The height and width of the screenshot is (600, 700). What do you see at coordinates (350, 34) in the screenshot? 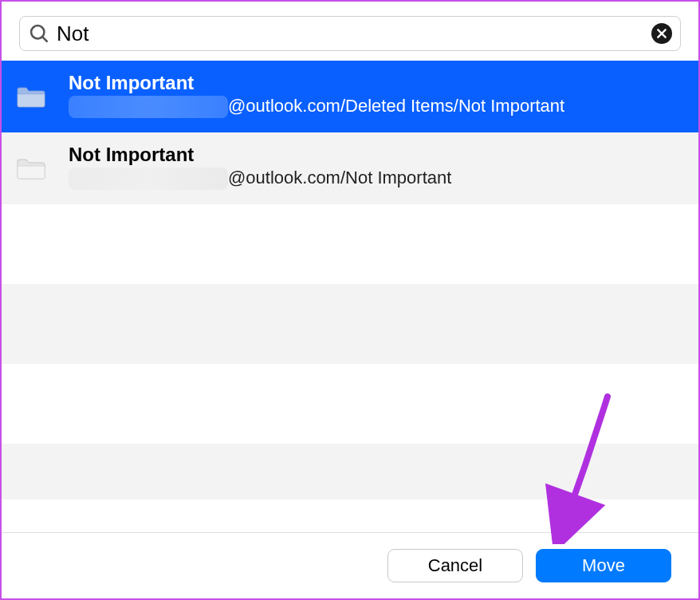
I see `search-bar` at bounding box center [350, 34].